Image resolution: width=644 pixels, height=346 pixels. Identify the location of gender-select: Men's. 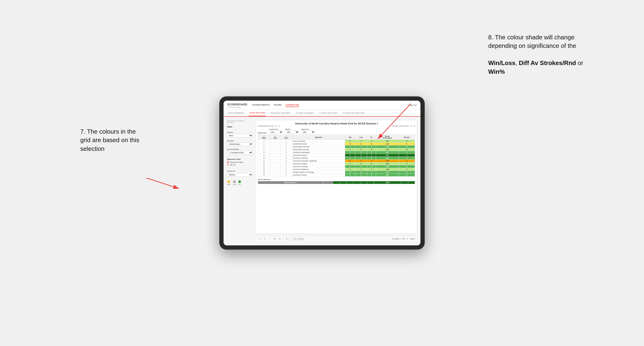
(240, 136).